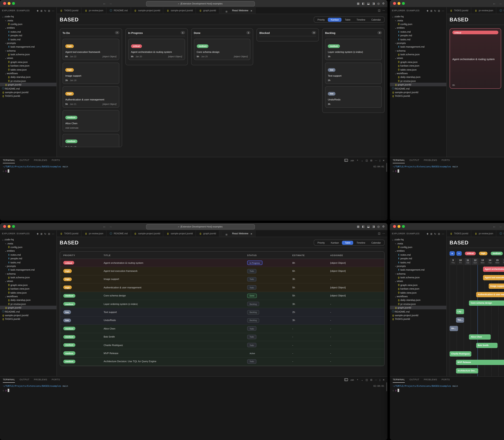 This screenshot has width=504, height=440. Describe the element at coordinates (461, 354) in the screenshot. I see `gantt-bar: Charlie Rodriguez` at that location.